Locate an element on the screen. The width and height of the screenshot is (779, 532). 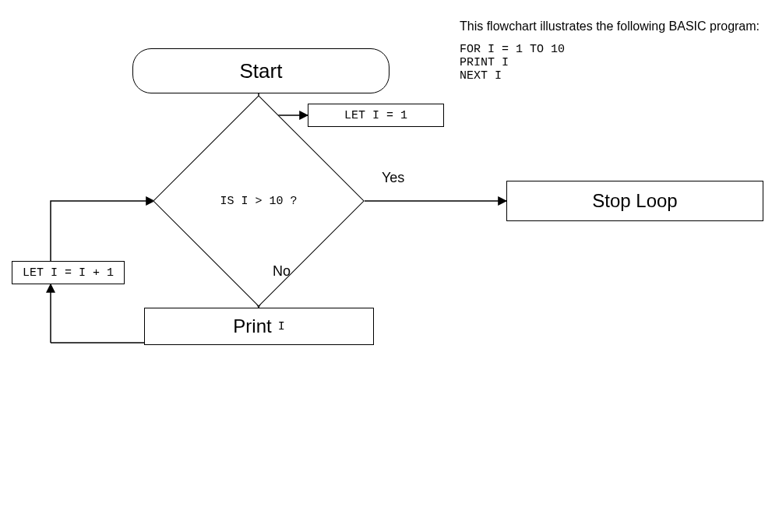
start-label: Start is located at coordinates (262, 72).